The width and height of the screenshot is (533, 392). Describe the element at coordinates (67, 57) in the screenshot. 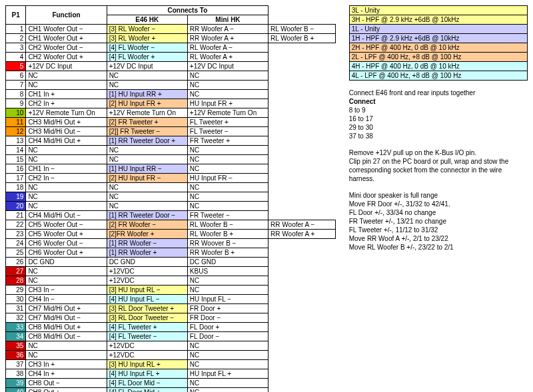

I see `function-cell: CH2 Woofer Out +` at that location.